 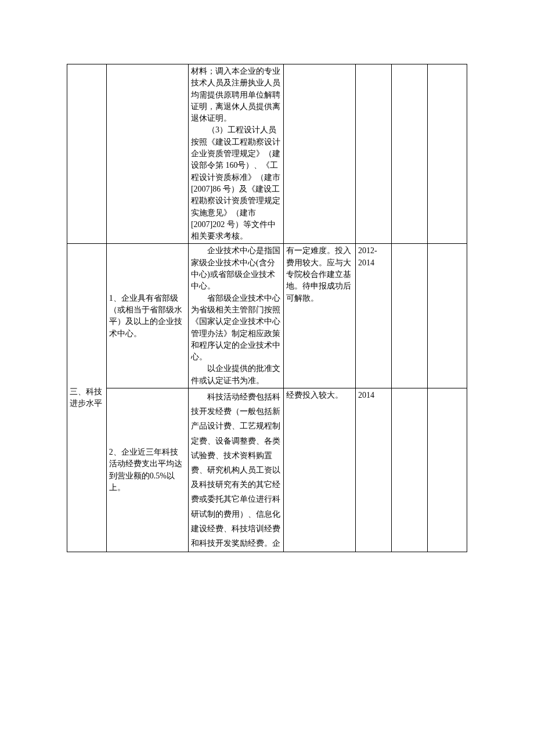 I want to click on cell-desc: 企业技术中心是指国家级企业技术中心(含分中心)或省部级企业技术中心。 省部级企业…, so click(x=236, y=316).